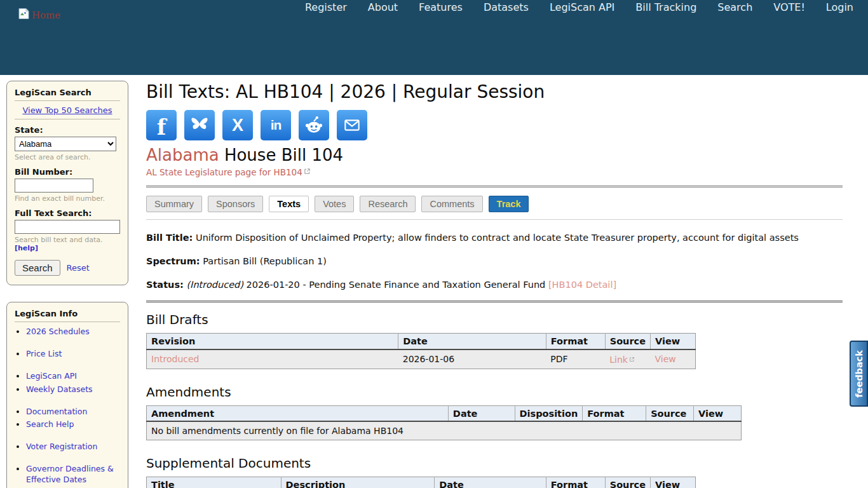 This screenshot has width=868, height=488. I want to click on nav-bill-tracking: Bill Tracking, so click(666, 8).